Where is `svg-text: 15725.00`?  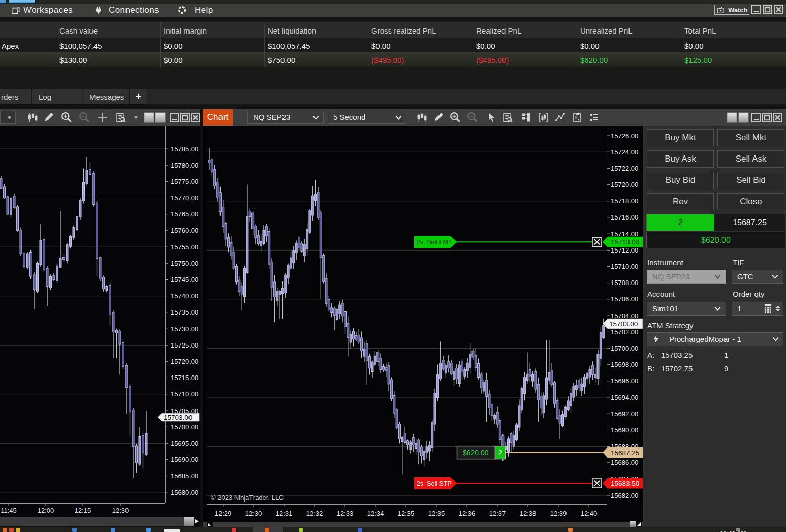 svg-text: 15725.00 is located at coordinates (184, 346).